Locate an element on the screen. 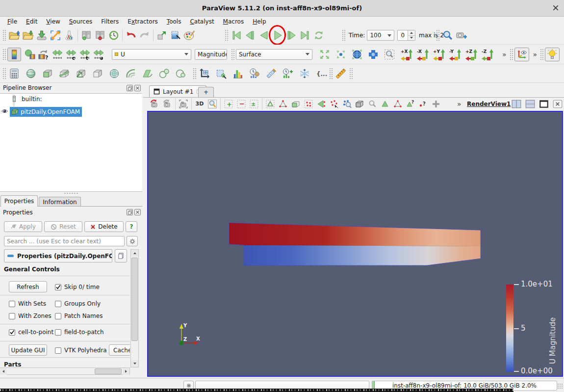 This screenshot has width=564, height=392. query-points-button is located at coordinates (423, 104).